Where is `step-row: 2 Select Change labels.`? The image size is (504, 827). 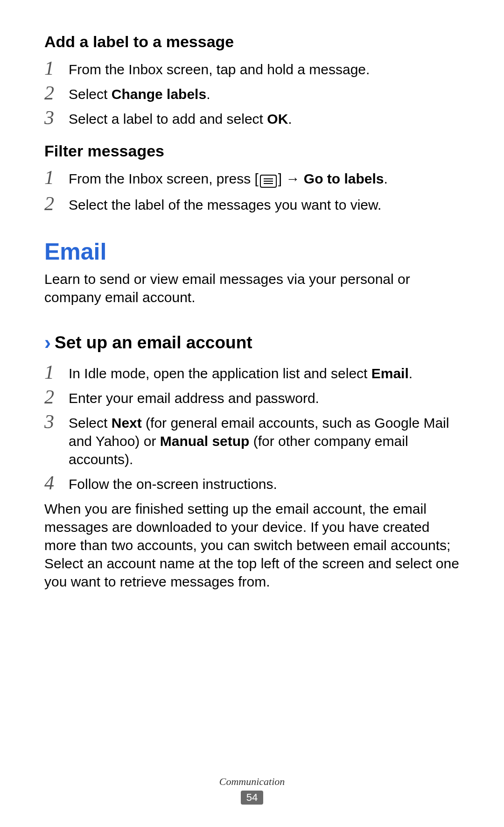
step-row: 2 Select Change labels. is located at coordinates (252, 92).